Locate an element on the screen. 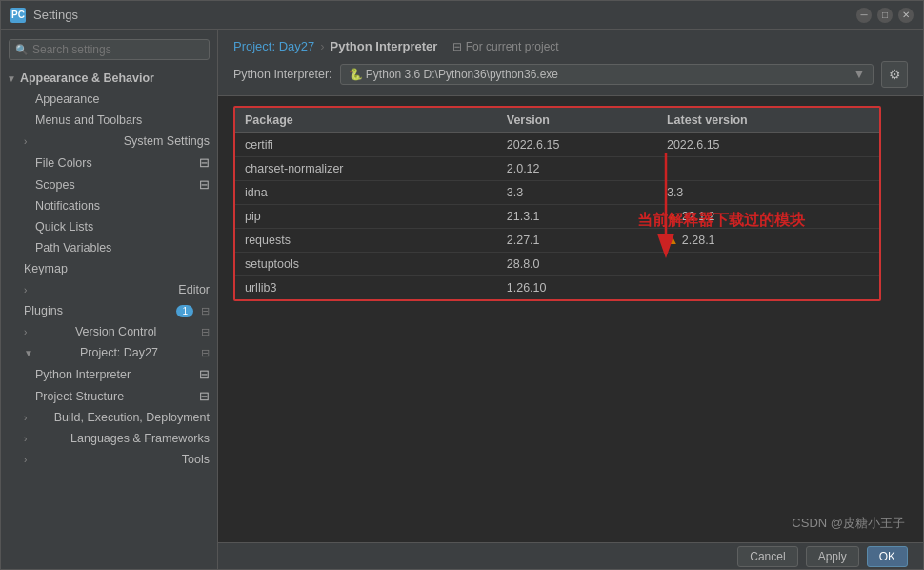 This screenshot has height=570, width=924. sidebar-item-file-colors: File Colors ⊟ is located at coordinates (109, 162).